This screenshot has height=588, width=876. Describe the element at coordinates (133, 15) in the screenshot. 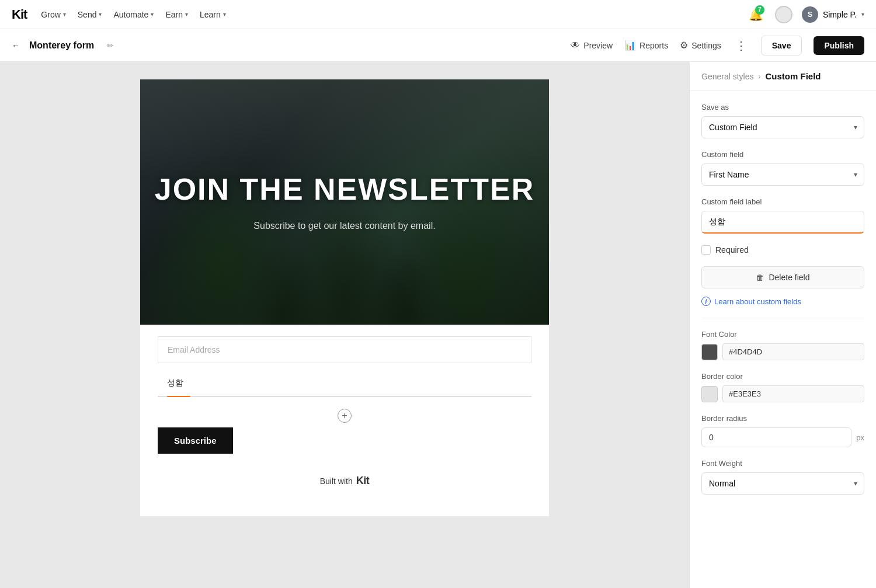

I see `nav-automate: Automate ▾` at that location.